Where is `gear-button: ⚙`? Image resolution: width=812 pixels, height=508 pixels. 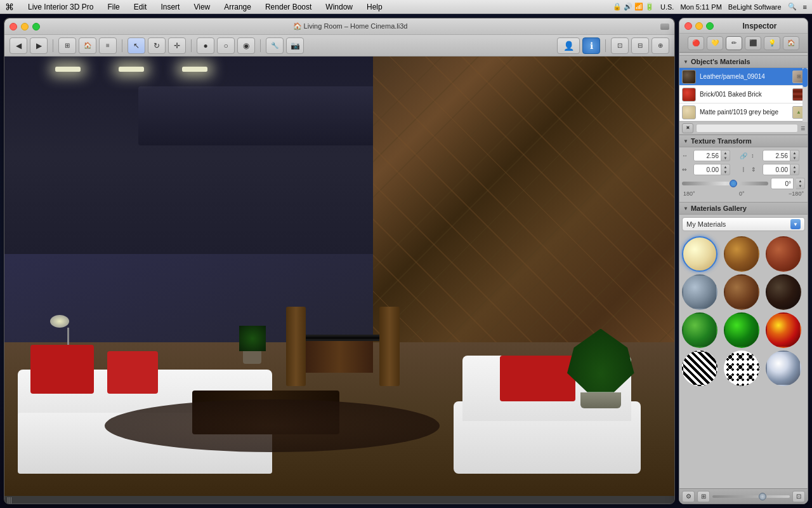
gear-button: ⚙ is located at coordinates (688, 497).